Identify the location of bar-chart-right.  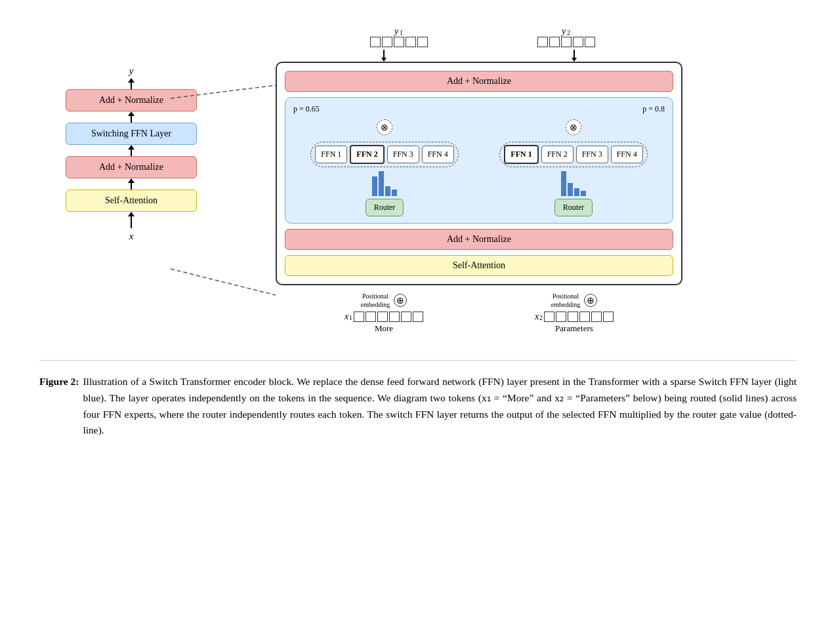
(574, 183).